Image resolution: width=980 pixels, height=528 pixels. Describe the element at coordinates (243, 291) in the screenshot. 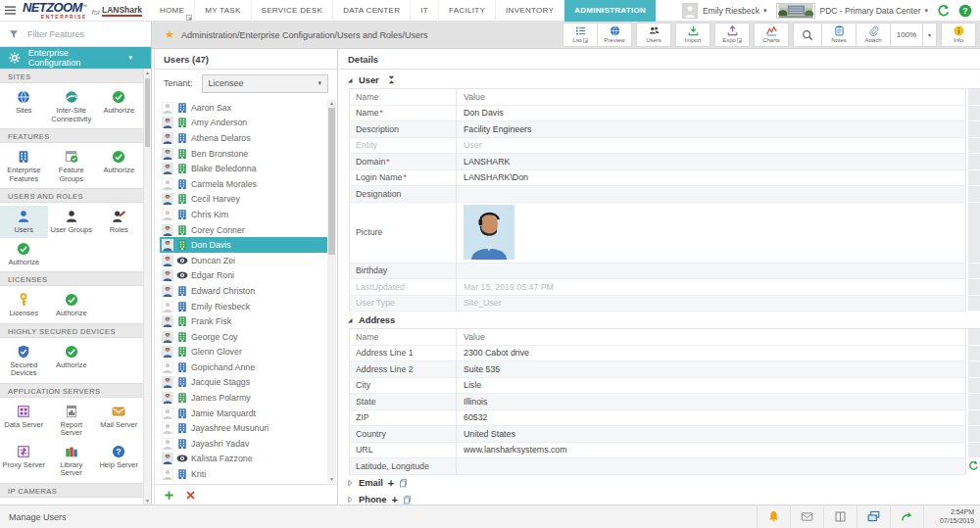

I see `user-row-edward-christon: Edward Christon` at that location.